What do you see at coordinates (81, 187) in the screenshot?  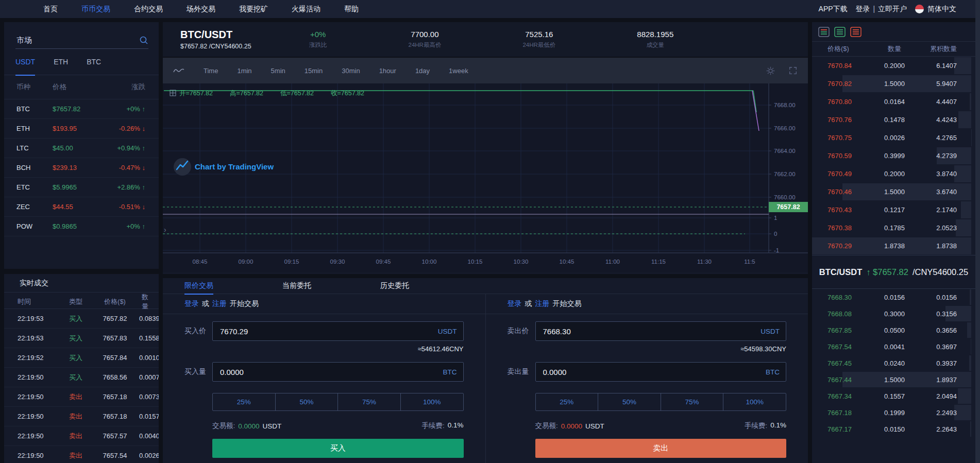 I see `market-row: ETC$5.9965+2.86% ↑` at bounding box center [81, 187].